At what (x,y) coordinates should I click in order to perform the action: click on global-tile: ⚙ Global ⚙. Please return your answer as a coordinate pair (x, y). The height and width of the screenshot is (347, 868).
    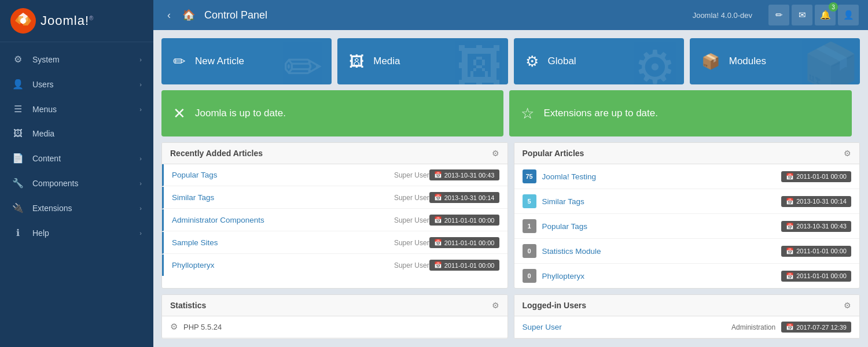
    Looking at the image, I should click on (599, 61).